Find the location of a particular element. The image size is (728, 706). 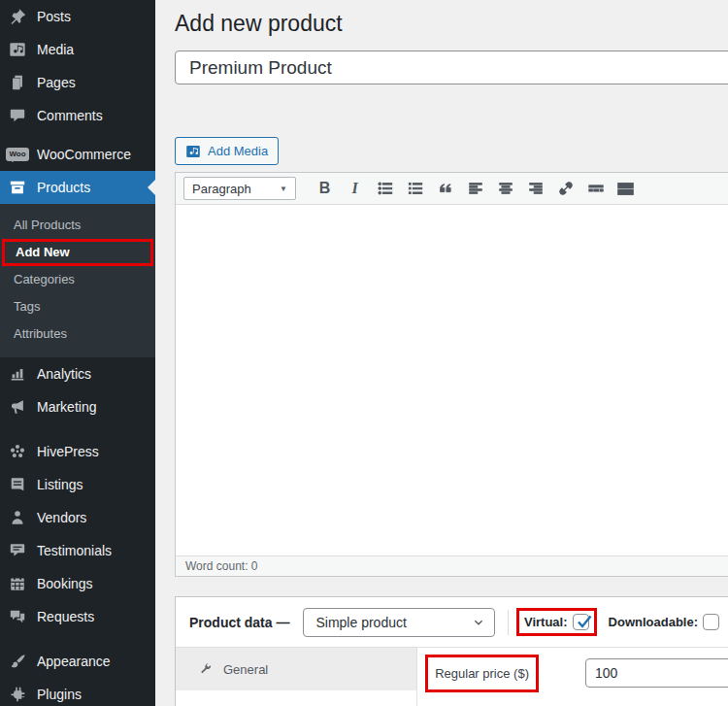

sidebar-item-hivepress: HivePress is located at coordinates (78, 452).